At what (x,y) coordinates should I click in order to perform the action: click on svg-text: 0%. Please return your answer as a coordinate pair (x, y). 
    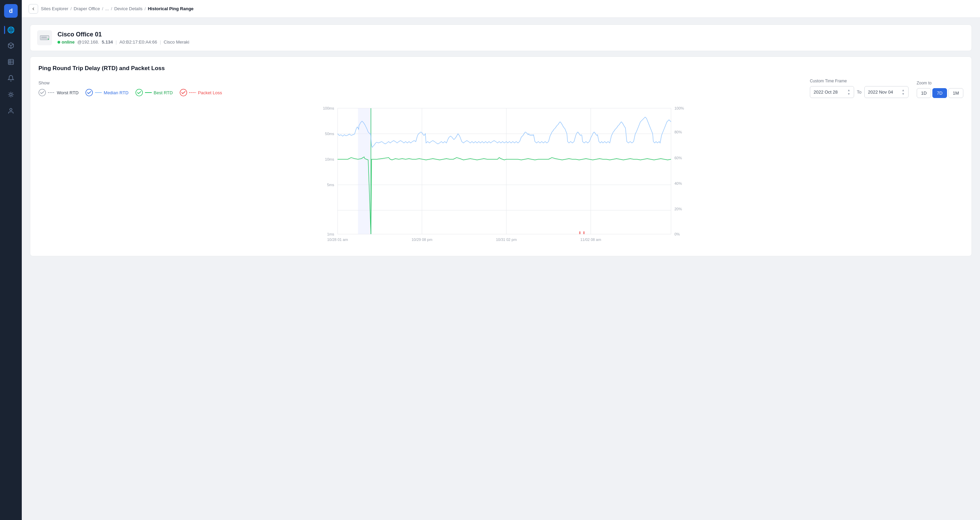
    Looking at the image, I should click on (677, 234).